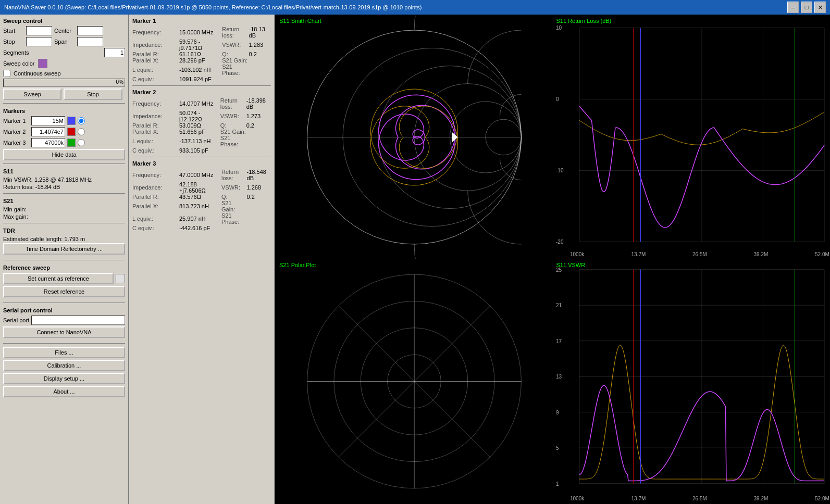  Describe the element at coordinates (231, 187) in the screenshot. I see `m3-vswr-label: VSWR:` at that location.